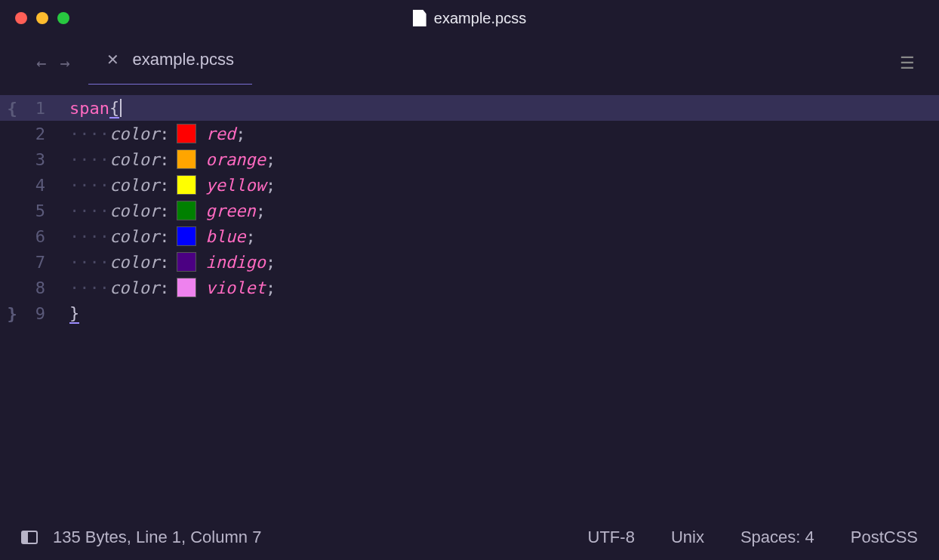  What do you see at coordinates (420, 18) in the screenshot?
I see `file-icon` at bounding box center [420, 18].